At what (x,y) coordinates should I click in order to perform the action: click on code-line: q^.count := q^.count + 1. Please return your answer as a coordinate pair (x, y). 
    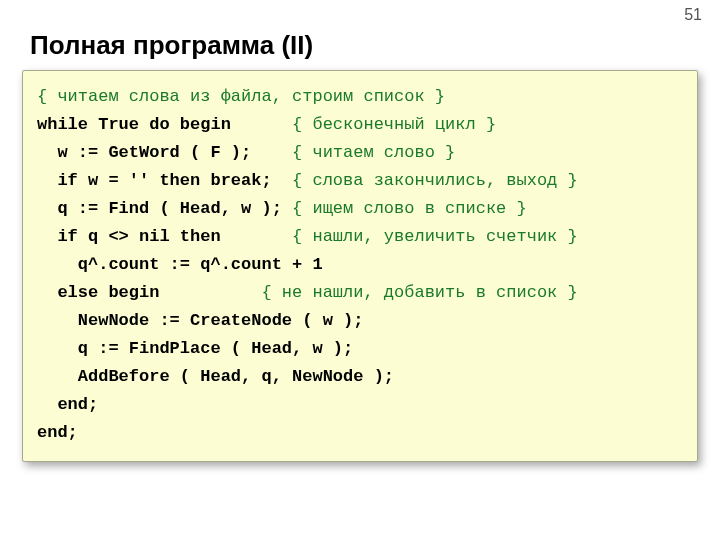
    Looking at the image, I should click on (360, 265).